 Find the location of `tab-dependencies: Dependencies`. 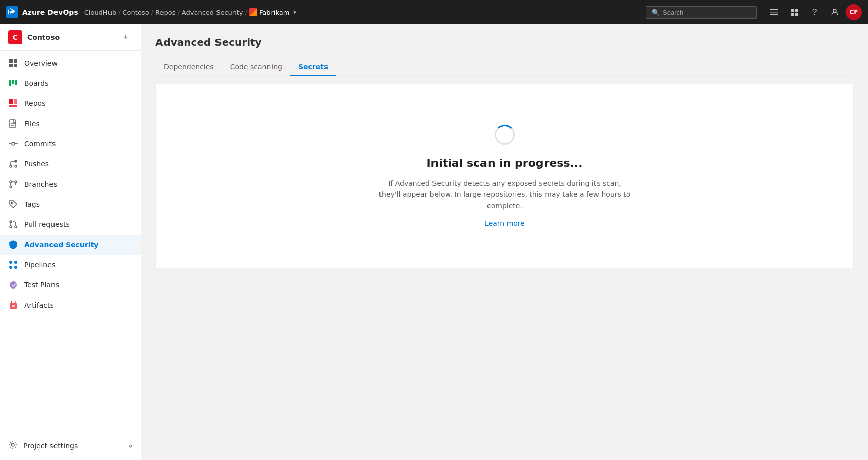

tab-dependencies: Dependencies is located at coordinates (189, 67).